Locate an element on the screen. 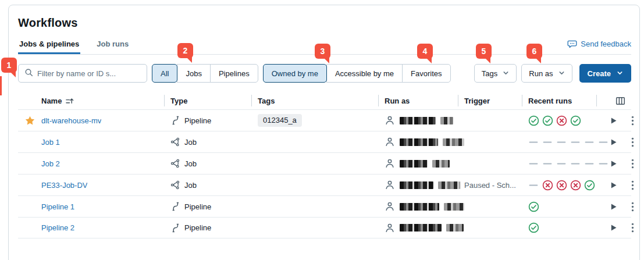 Image resolution: width=644 pixels, height=260 pixels. ownership-filter-accessible-by-me: Accessible by me is located at coordinates (364, 73).